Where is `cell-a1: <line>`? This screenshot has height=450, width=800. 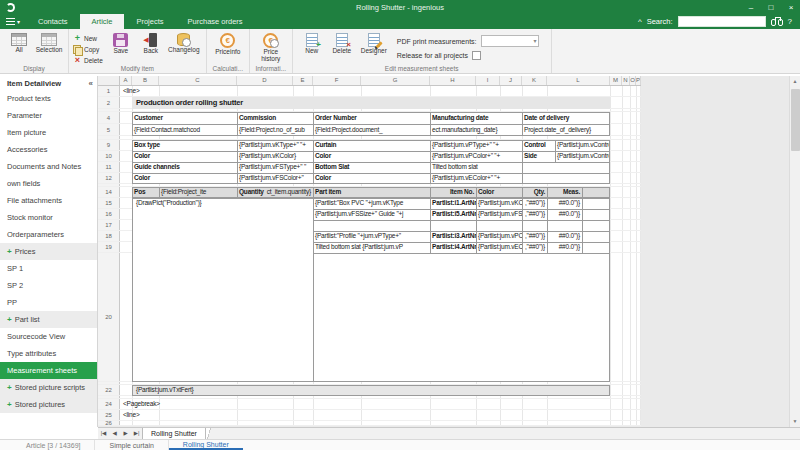
cell-a1: <line> is located at coordinates (151, 91).